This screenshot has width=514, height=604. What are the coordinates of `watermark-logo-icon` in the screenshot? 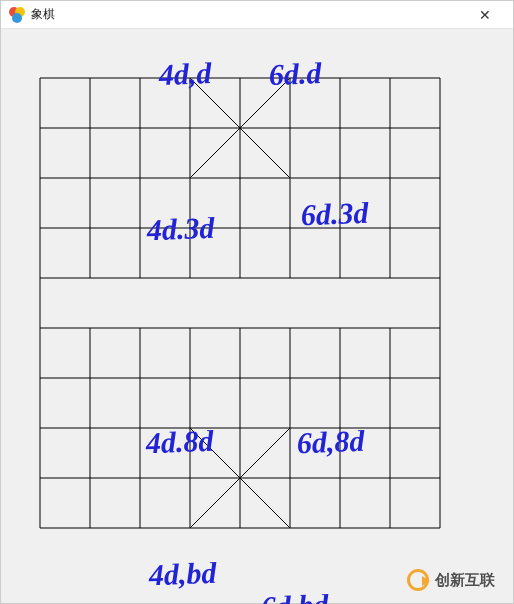 It's located at (418, 580).